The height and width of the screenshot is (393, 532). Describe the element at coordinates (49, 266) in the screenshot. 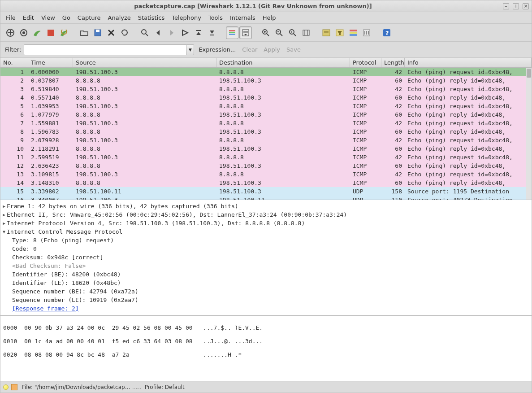

I see `tree-bad-checksum: <Bad Checksum: False>` at that location.